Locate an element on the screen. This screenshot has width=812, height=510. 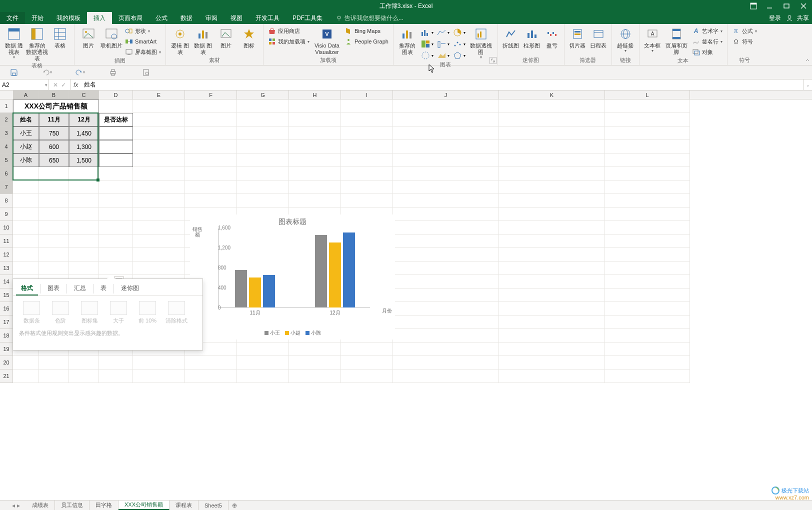
qa-opt-databars: 数据条 is located at coordinates (32, 313).